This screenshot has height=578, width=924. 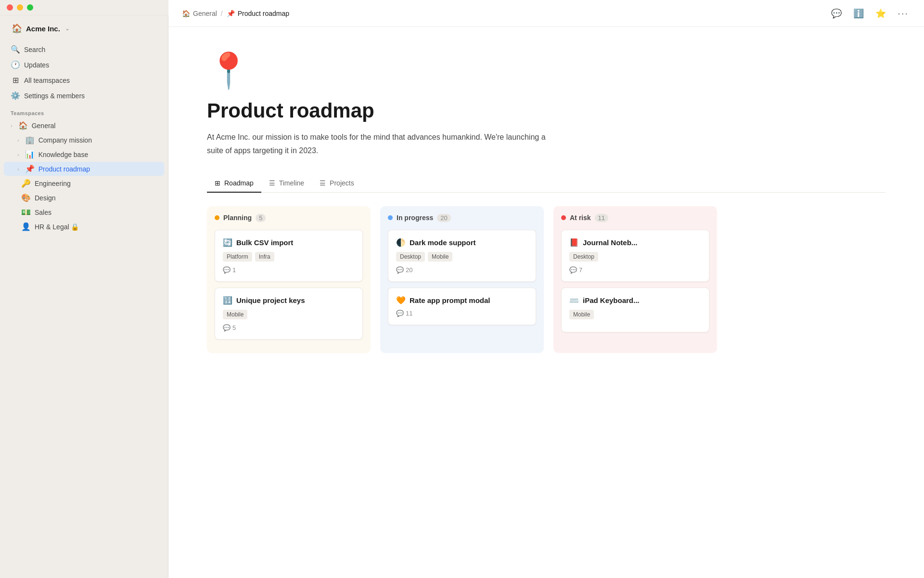 What do you see at coordinates (64, 169) in the screenshot?
I see `ts-label-product-roadmap: Product roadmap` at bounding box center [64, 169].